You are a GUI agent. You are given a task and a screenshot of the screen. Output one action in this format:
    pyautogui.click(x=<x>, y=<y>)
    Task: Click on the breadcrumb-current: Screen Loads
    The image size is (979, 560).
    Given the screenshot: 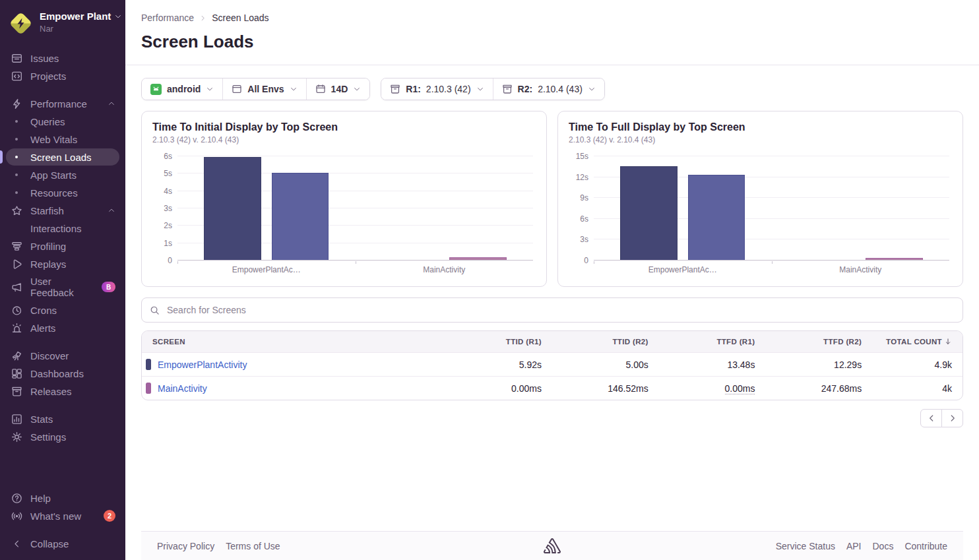 What is the action you would take?
    pyautogui.click(x=240, y=18)
    